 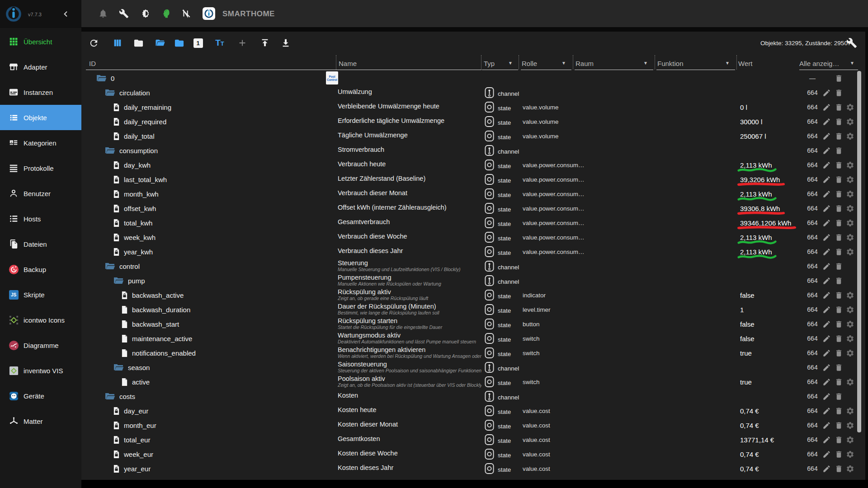 I want to click on tree-item-day_eur: day_eur, so click(x=131, y=411).